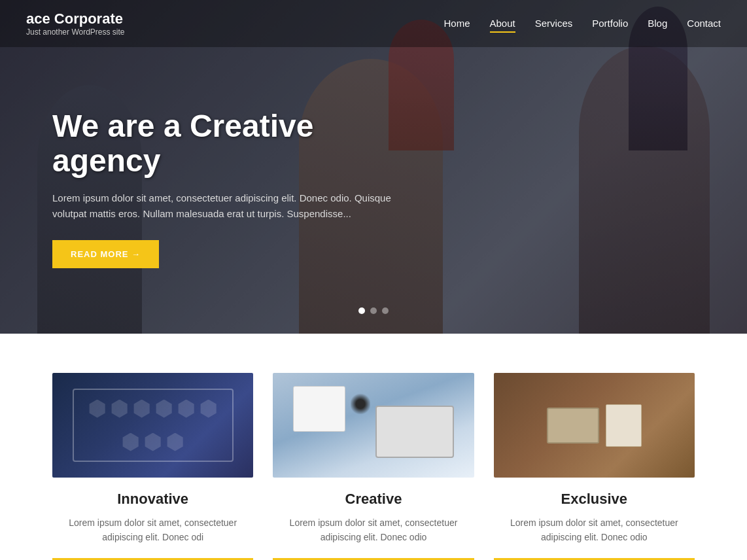 This screenshot has height=560, width=747. I want to click on whiteboard-shape, so click(319, 409).